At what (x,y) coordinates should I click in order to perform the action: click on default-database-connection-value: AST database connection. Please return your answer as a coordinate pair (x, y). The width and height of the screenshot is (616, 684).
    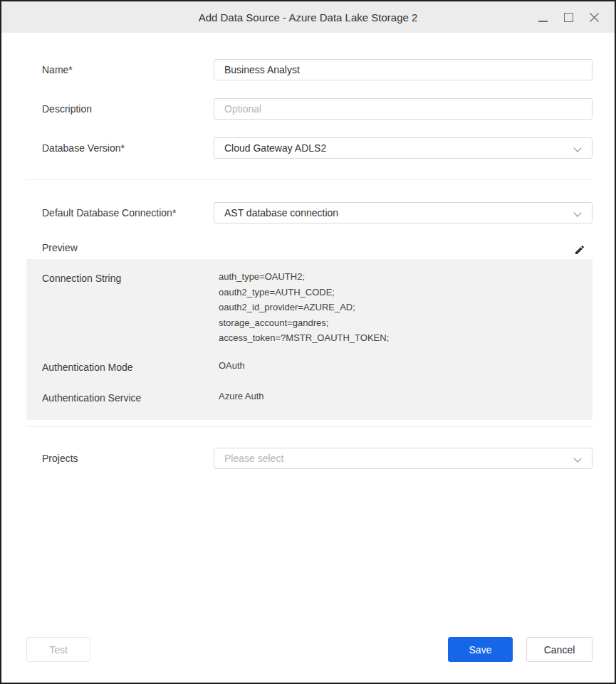
    Looking at the image, I should click on (281, 213).